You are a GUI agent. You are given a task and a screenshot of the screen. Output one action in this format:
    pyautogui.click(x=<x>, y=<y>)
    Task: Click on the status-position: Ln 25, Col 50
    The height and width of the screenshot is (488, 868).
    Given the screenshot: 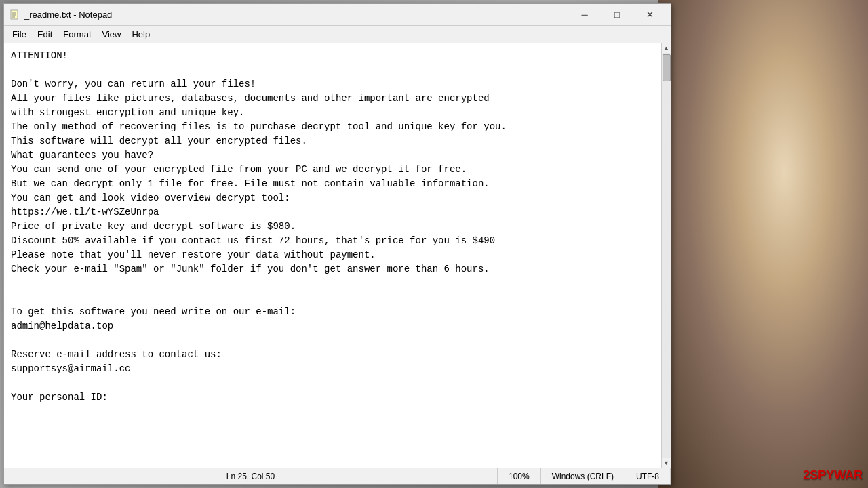 What is the action you would take?
    pyautogui.click(x=251, y=476)
    